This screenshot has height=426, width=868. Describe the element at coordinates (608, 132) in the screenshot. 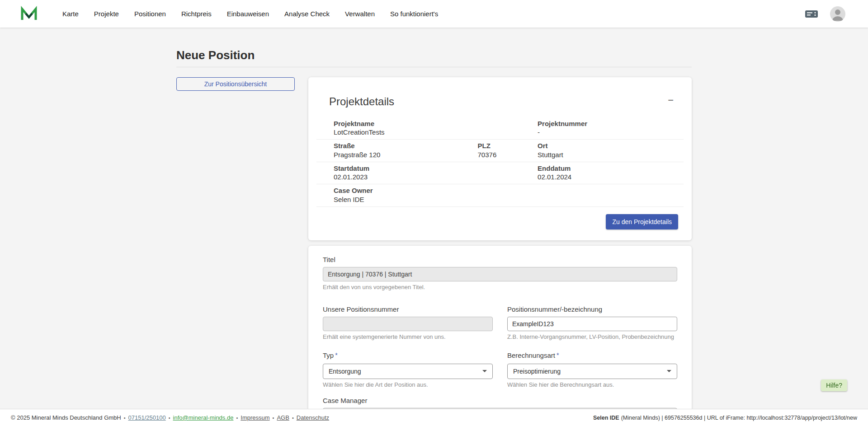

I see `projektnummer-value: -` at that location.